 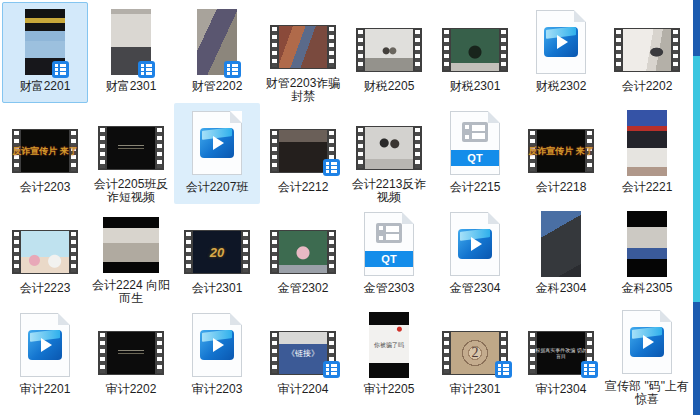 What do you see at coordinates (217, 52) in the screenshot?
I see `file-item: 财管2202` at bounding box center [217, 52].